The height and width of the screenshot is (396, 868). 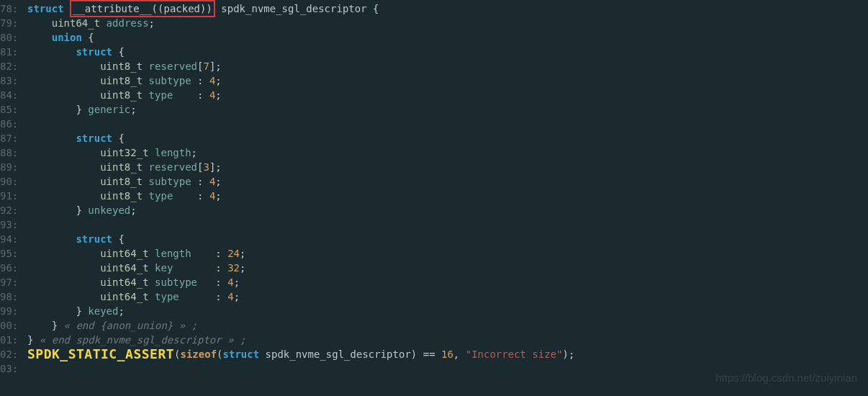 What do you see at coordinates (170, 181) in the screenshot?
I see `token-field: subtype` at bounding box center [170, 181].